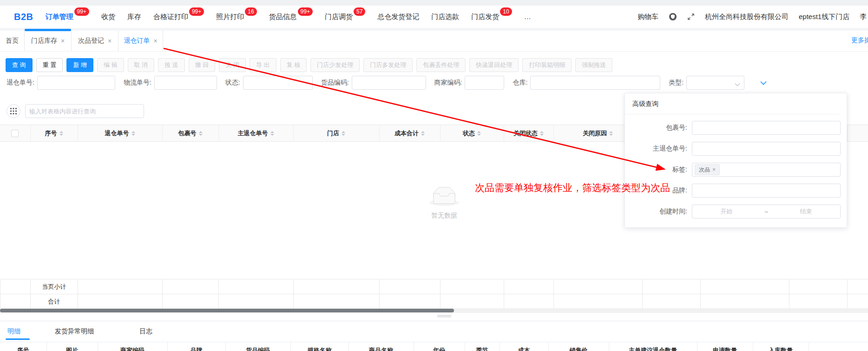  What do you see at coordinates (251, 12) in the screenshot?
I see `notification-badge: 16` at bounding box center [251, 12].